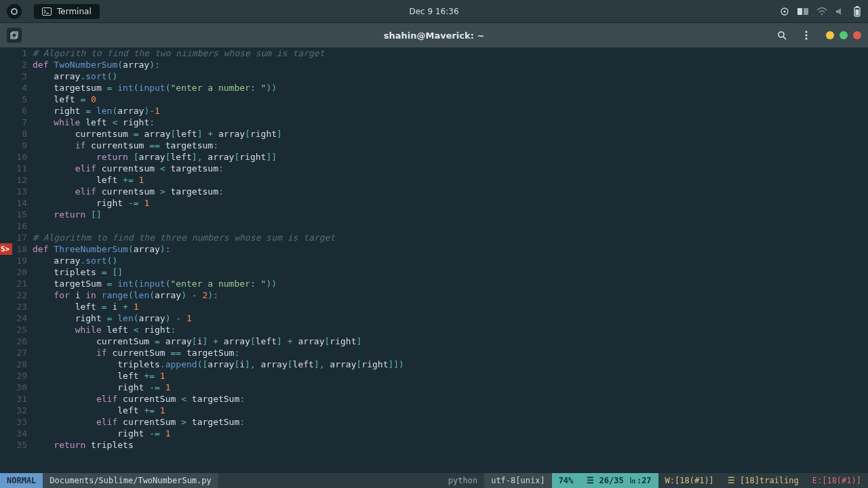 Image resolution: width=868 pixels, height=488 pixels. I want to click on code-content: for i in range(len(array) - 2):, so click(450, 296).